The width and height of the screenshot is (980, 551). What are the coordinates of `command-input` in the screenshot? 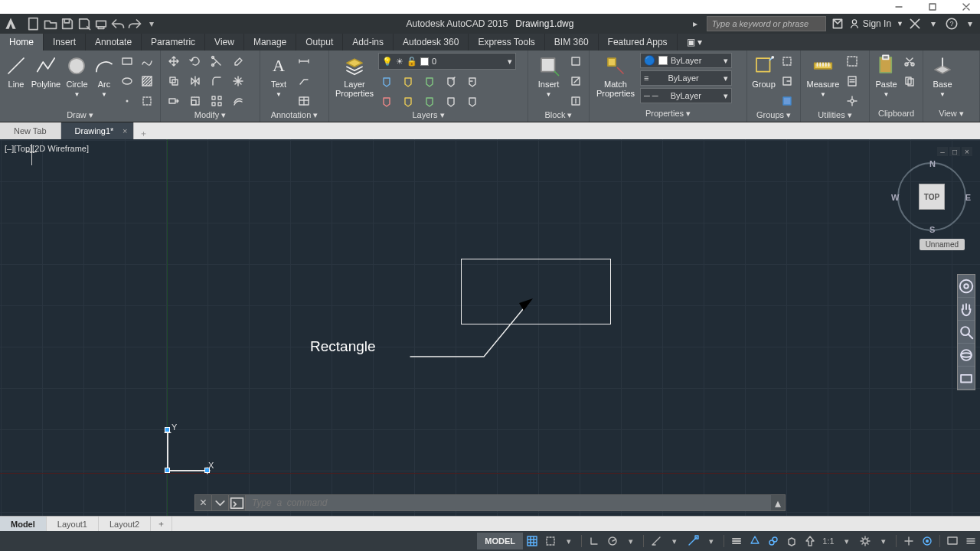 It's located at (508, 503).